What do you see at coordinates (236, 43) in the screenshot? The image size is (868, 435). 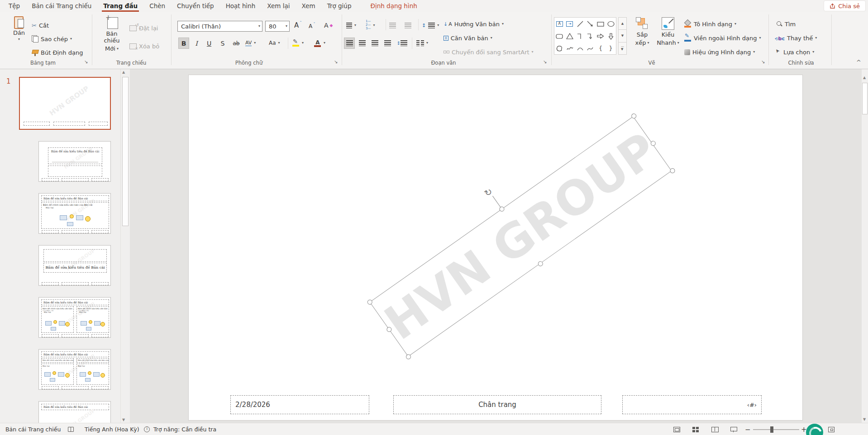 I see `strikethrough-button: ab` at bounding box center [236, 43].